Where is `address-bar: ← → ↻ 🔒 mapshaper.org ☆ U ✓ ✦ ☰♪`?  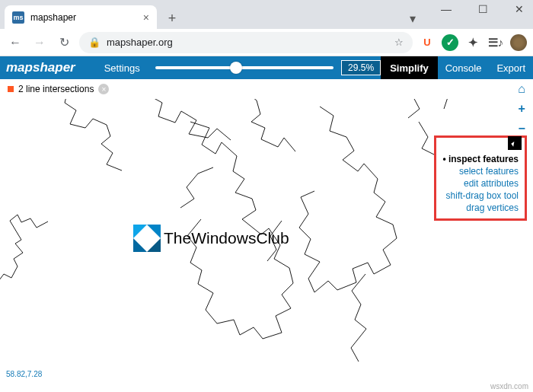 address-bar: ← → ↻ 🔒 mapshaper.org ☆ U ✓ ✦ ☰♪ is located at coordinates (266, 43).